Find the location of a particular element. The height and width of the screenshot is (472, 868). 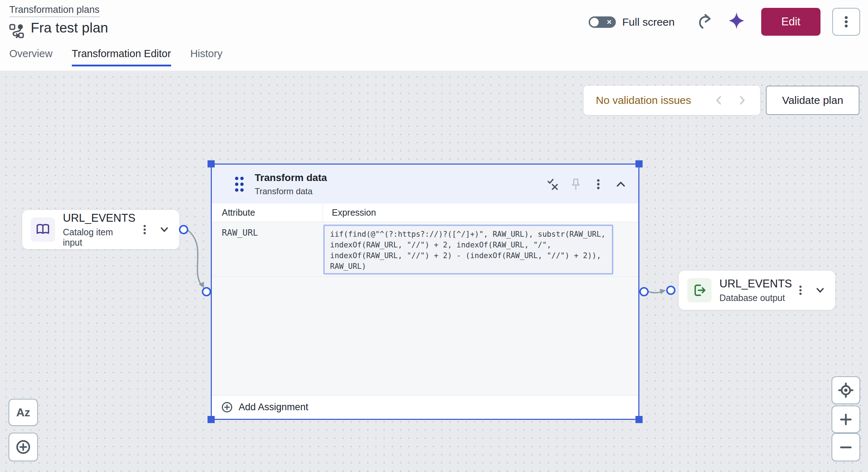

resize-handle-bottom-left is located at coordinates (211, 420).